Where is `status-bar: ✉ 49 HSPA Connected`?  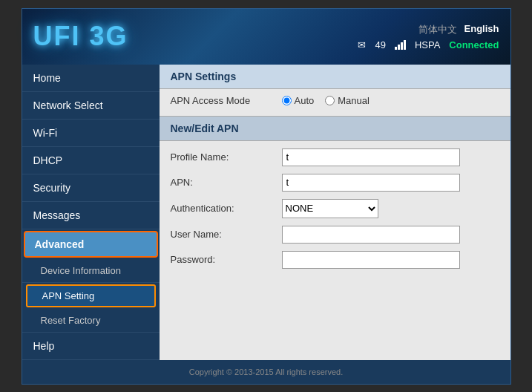 status-bar: ✉ 49 HSPA Connected is located at coordinates (428, 45).